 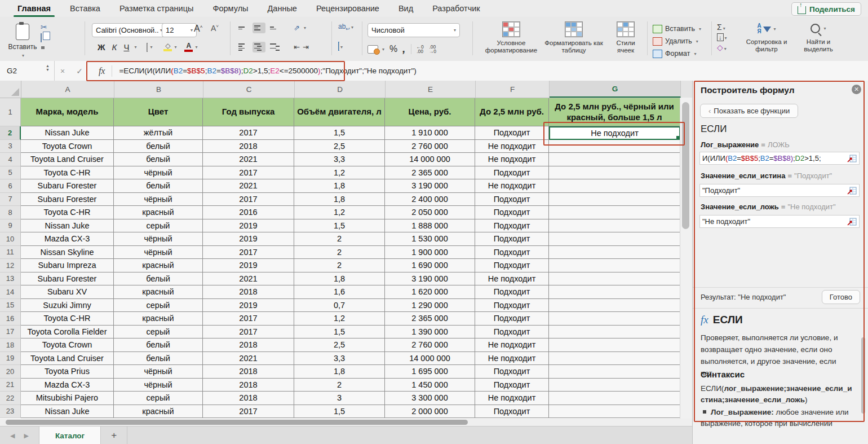 What do you see at coordinates (159, 89) in the screenshot?
I see `column-header-B: B` at bounding box center [159, 89].